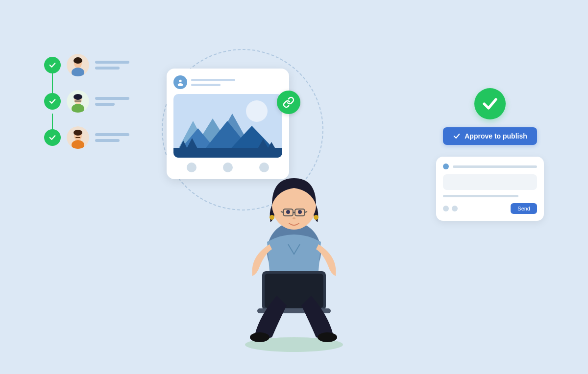 The width and height of the screenshot is (588, 374). I want to click on text-line-1b, so click(107, 68).